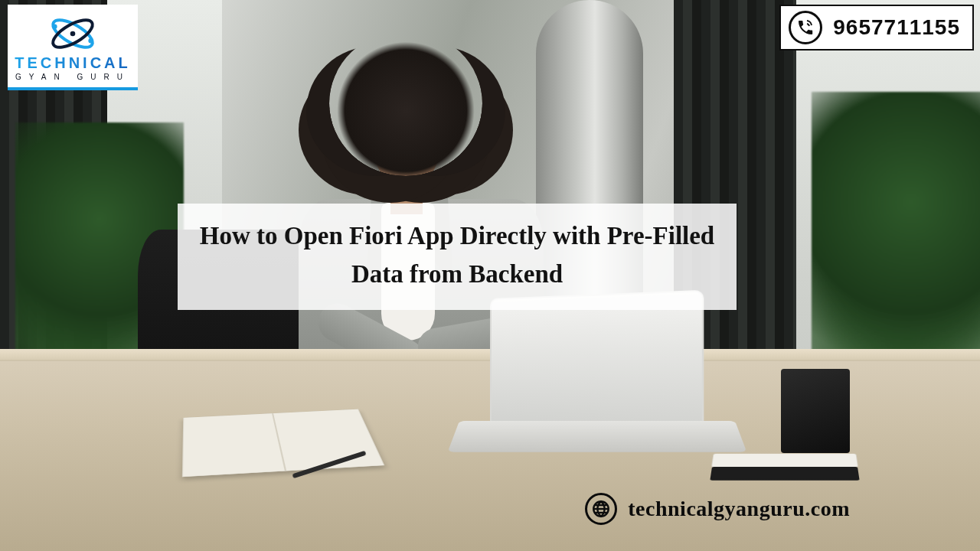 The image size is (980, 551). I want to click on headline-line-1: How to Open Fiori App Directly with Pre-…, so click(457, 236).